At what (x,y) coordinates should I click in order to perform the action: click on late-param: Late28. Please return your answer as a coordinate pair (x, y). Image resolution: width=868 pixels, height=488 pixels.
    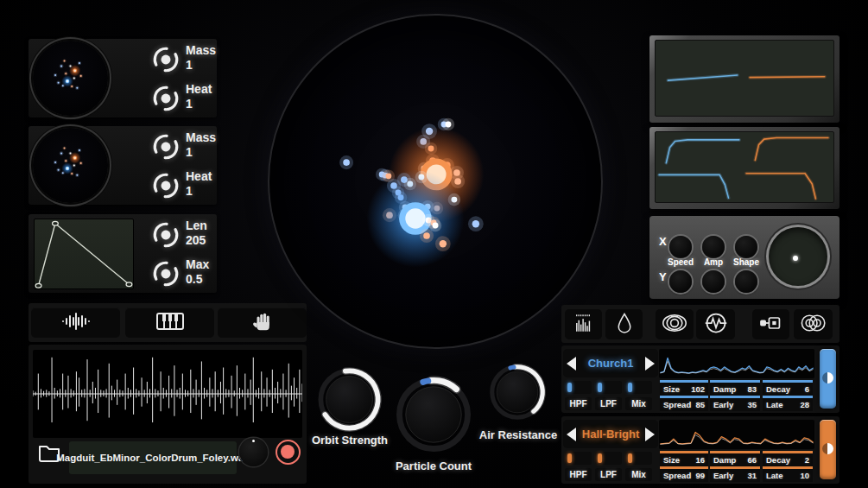
    Looking at the image, I should click on (788, 403).